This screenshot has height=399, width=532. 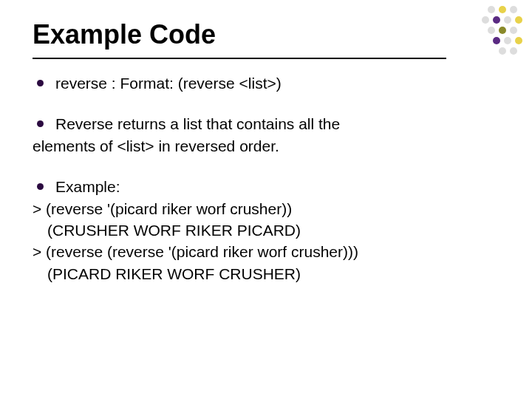 I want to click on slide-title: Example Code, so click(x=266, y=35).